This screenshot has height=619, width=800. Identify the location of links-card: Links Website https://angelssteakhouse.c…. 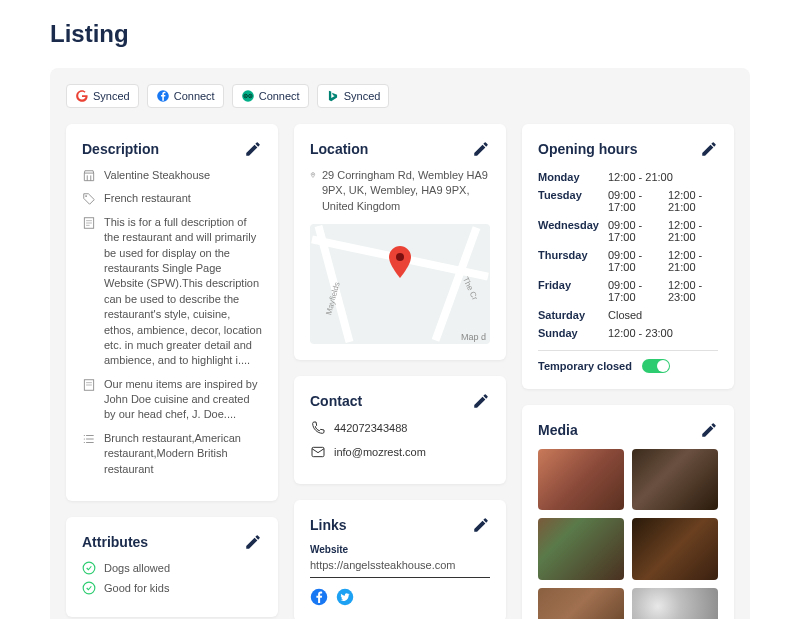
(400, 560).